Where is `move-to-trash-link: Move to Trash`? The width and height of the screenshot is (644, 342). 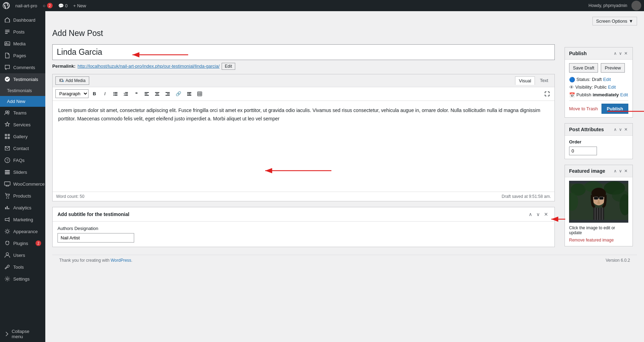 move-to-trash-link: Move to Trash is located at coordinates (583, 109).